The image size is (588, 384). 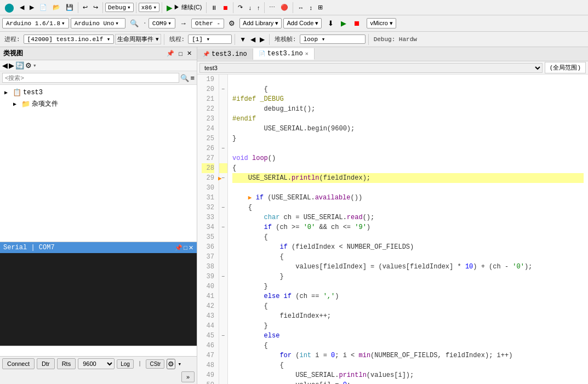 I want to click on baud-rate-select: 9600 115200, so click(x=96, y=364).